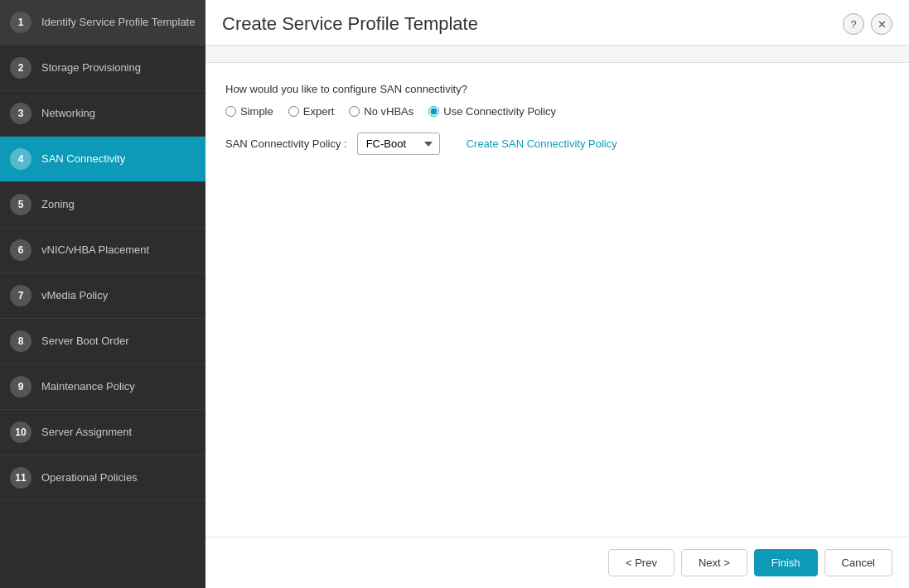 This screenshot has width=909, height=588. What do you see at coordinates (287, 144) in the screenshot?
I see `policy-label: SAN Connectivity Policy :` at bounding box center [287, 144].